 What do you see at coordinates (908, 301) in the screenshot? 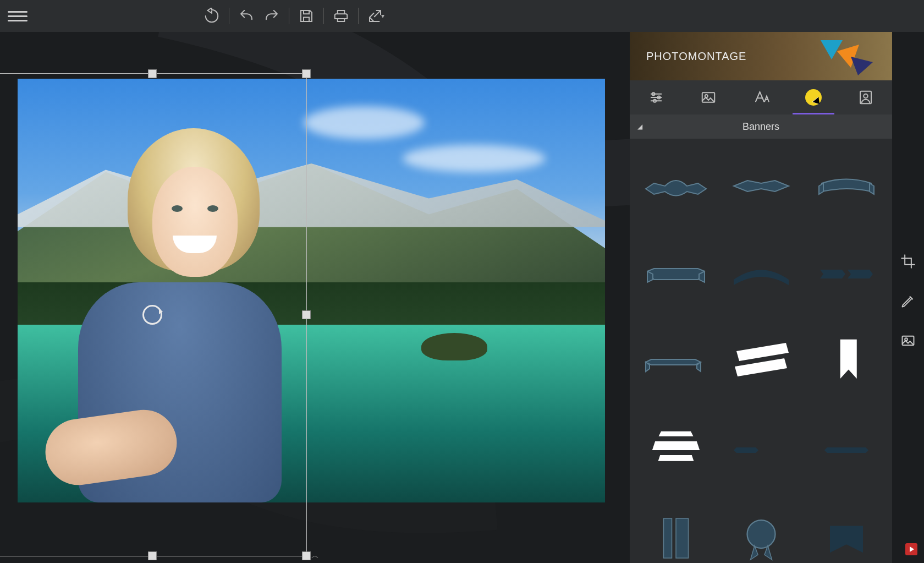
I see `draw-tool-button` at bounding box center [908, 301].